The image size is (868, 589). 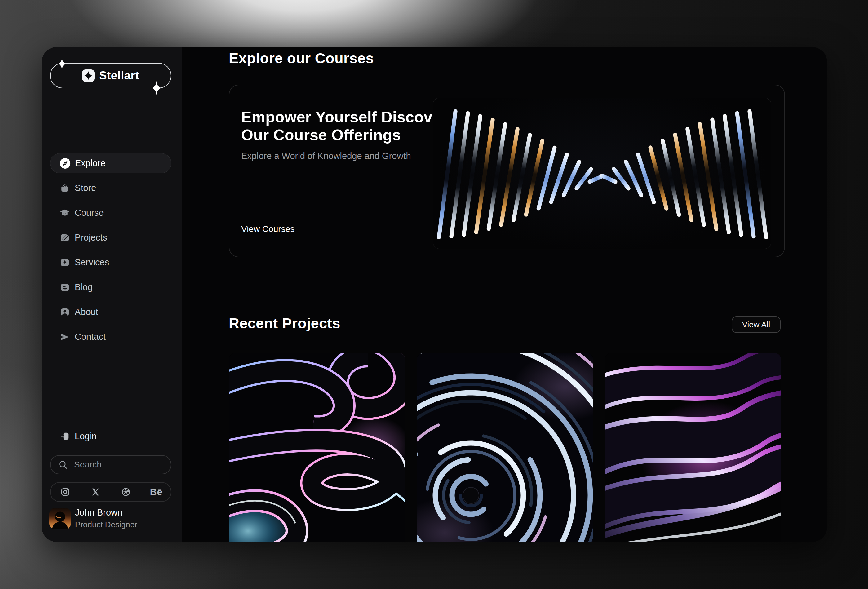 I want to click on profile-name: John Brown, so click(x=106, y=512).